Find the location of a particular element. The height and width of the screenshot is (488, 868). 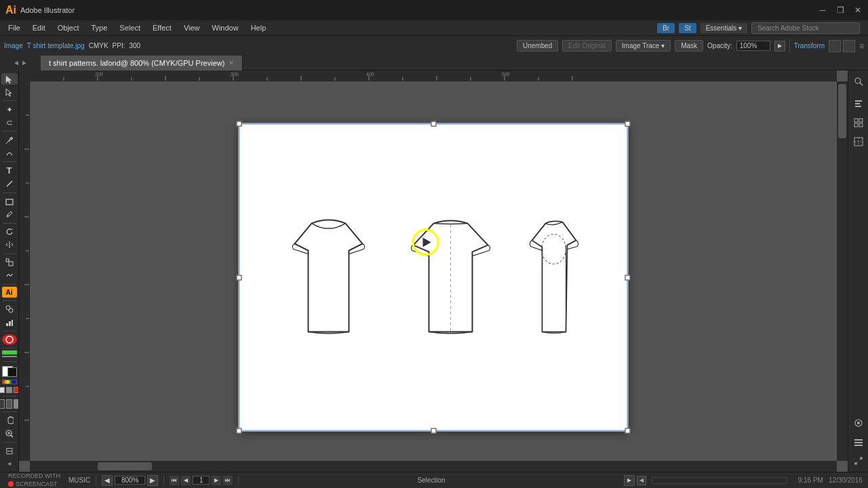

handle-ml is located at coordinates (239, 277).